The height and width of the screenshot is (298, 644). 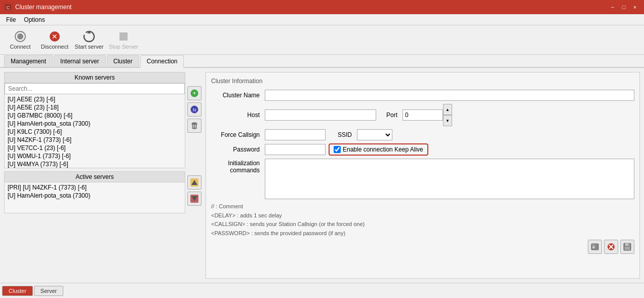 I want to click on hint-password: <PASSWORD> : sends the provided password…, so click(x=423, y=234).